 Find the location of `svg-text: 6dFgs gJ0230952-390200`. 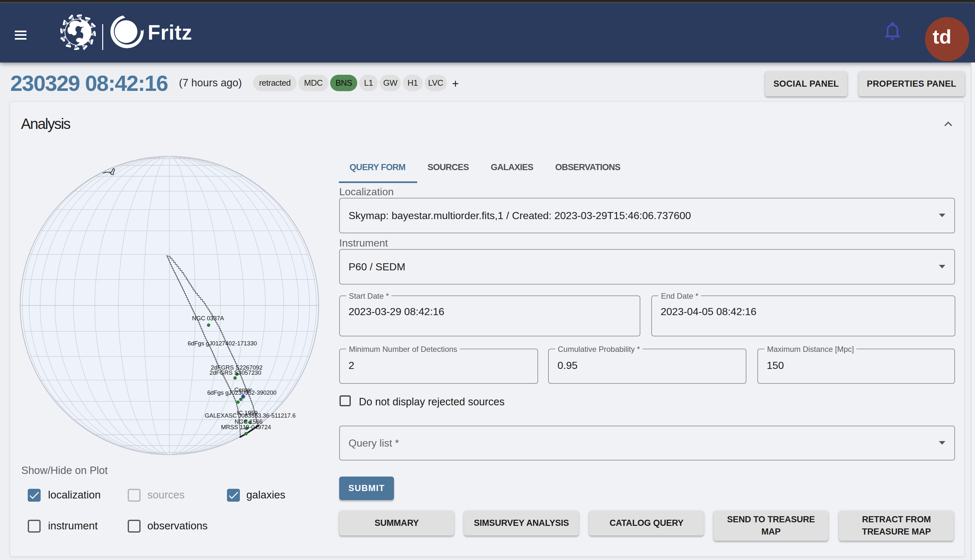

svg-text: 6dFgs gJ0230952-390200 is located at coordinates (242, 393).